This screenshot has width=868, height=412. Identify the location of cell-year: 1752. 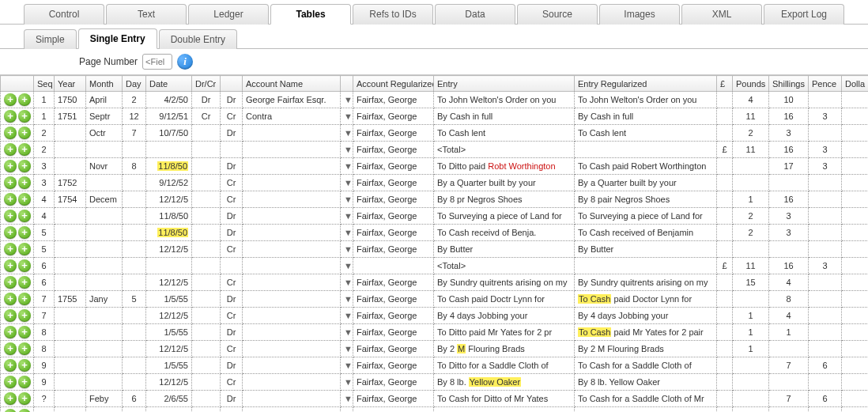
(70, 183).